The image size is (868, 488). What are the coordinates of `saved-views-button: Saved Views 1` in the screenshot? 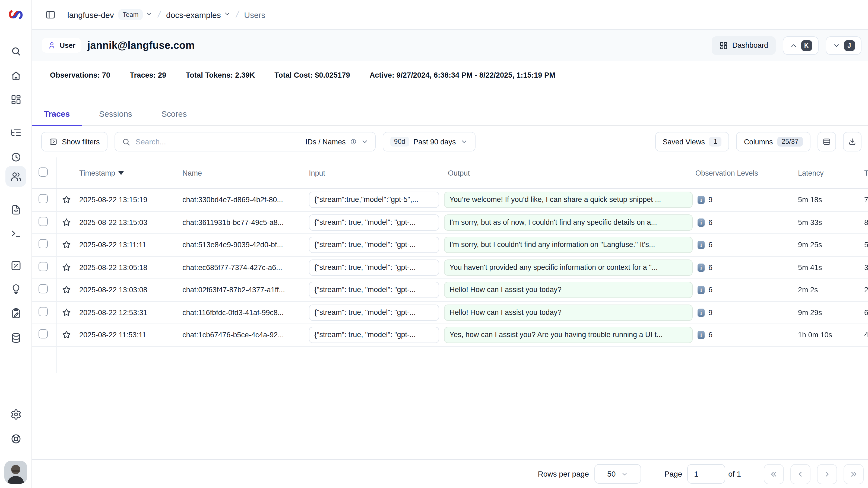 It's located at (692, 142).